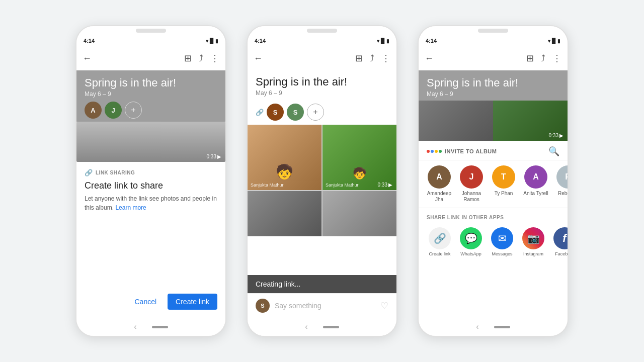 Image resolution: width=644 pixels, height=362 pixels. Describe the element at coordinates (151, 186) in the screenshot. I see `dialog-title-1: Create link to share` at that location.